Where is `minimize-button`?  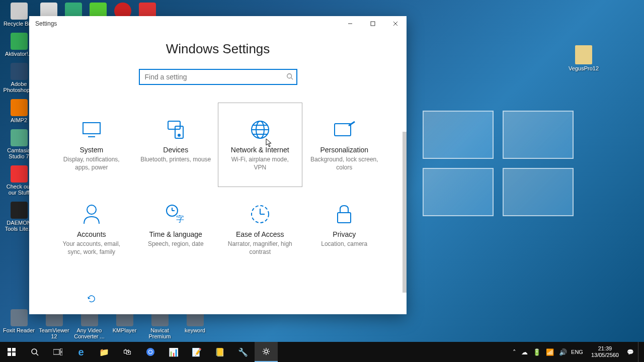 minimize-button is located at coordinates (350, 24).